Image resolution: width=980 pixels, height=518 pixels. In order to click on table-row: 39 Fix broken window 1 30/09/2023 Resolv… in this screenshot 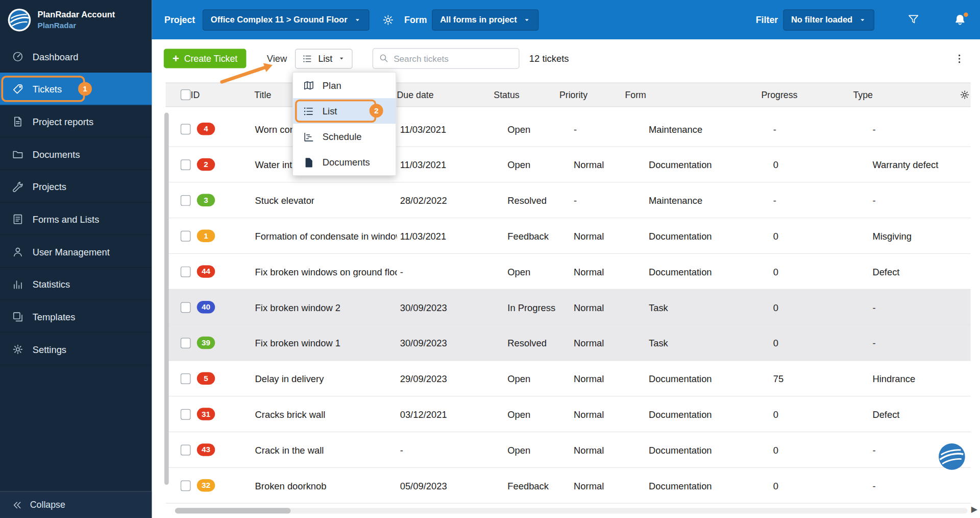, I will do `click(568, 343)`.